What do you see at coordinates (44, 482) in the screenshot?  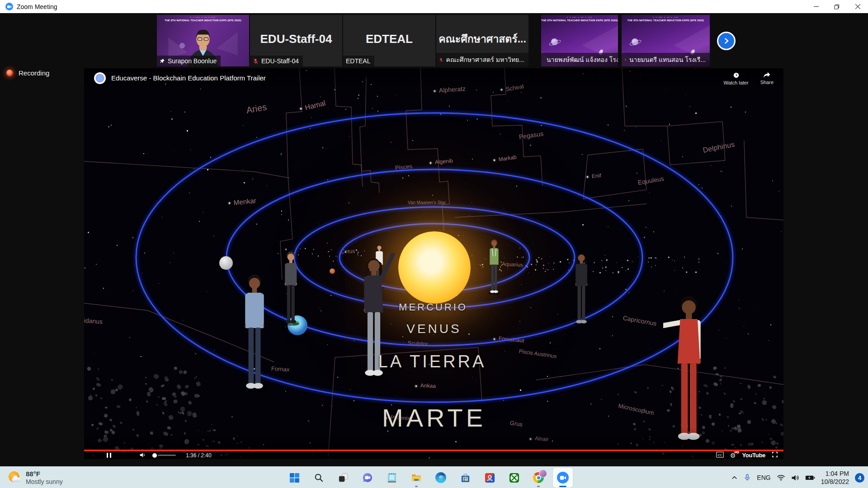 I see `weather-condition: Mostly sunny` at bounding box center [44, 482].